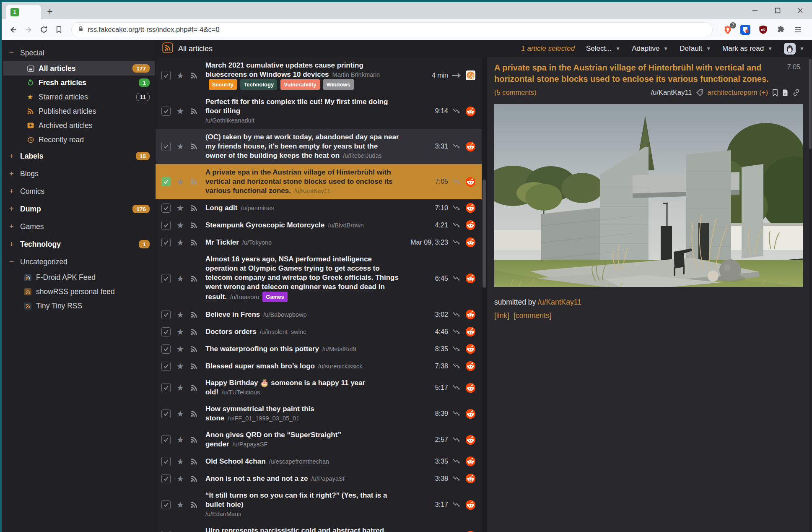 This screenshot has height=532, width=812. I want to click on article-title: Steampunk Gyroscopic Motorcycle, so click(265, 225).